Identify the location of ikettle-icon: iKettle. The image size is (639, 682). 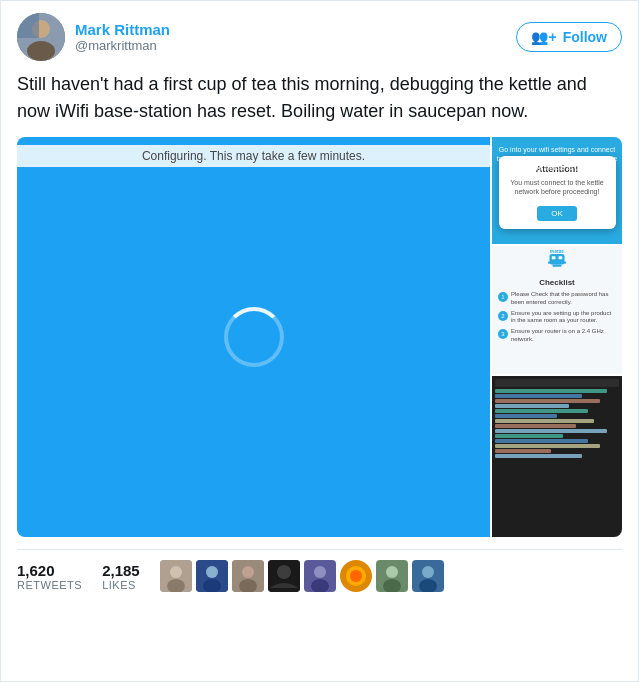
(557, 262).